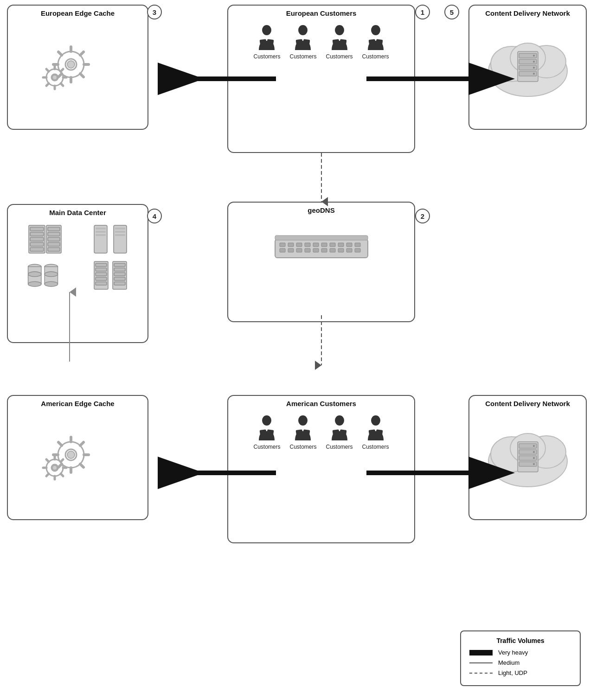  What do you see at coordinates (78, 64) in the screenshot?
I see `gear-content` at bounding box center [78, 64].